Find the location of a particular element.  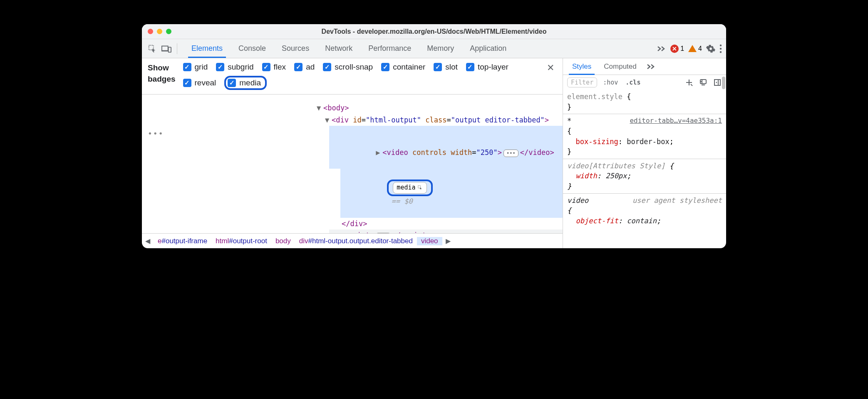

badge-checkbox-media: media is located at coordinates (246, 83).